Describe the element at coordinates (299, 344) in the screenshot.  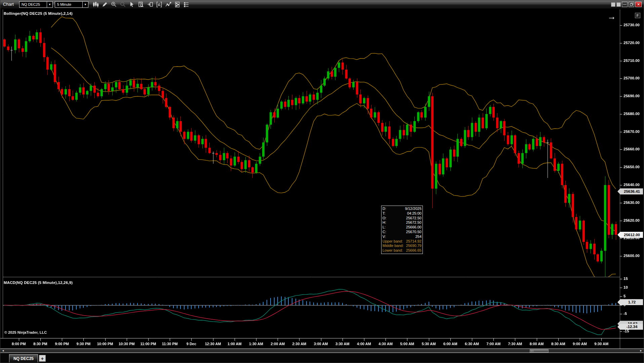
I see `time-tick-label: 2:30 AM` at that location.